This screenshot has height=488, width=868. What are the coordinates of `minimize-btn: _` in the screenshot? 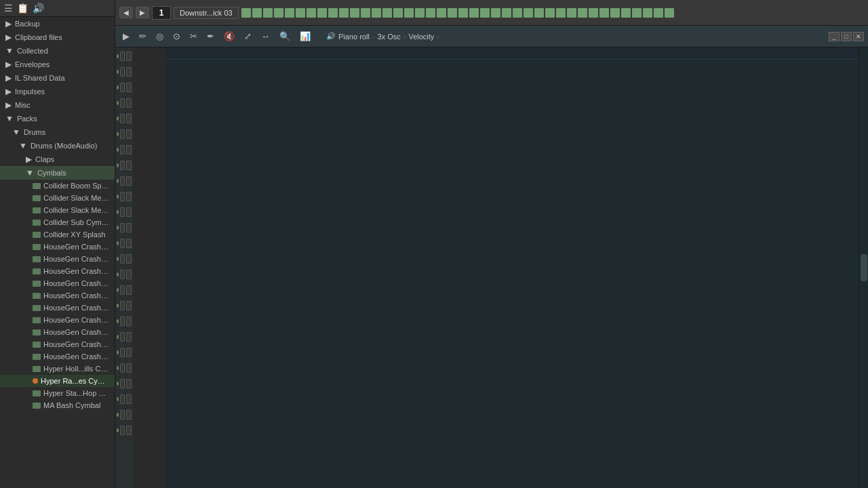 It's located at (834, 37).